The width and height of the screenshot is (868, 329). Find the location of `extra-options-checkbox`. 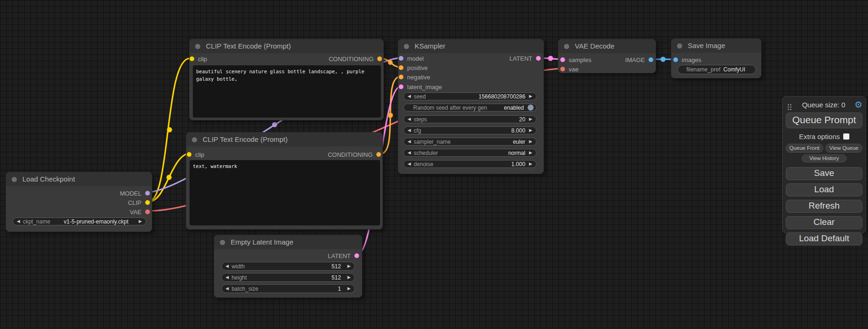

extra-options-checkbox is located at coordinates (846, 136).